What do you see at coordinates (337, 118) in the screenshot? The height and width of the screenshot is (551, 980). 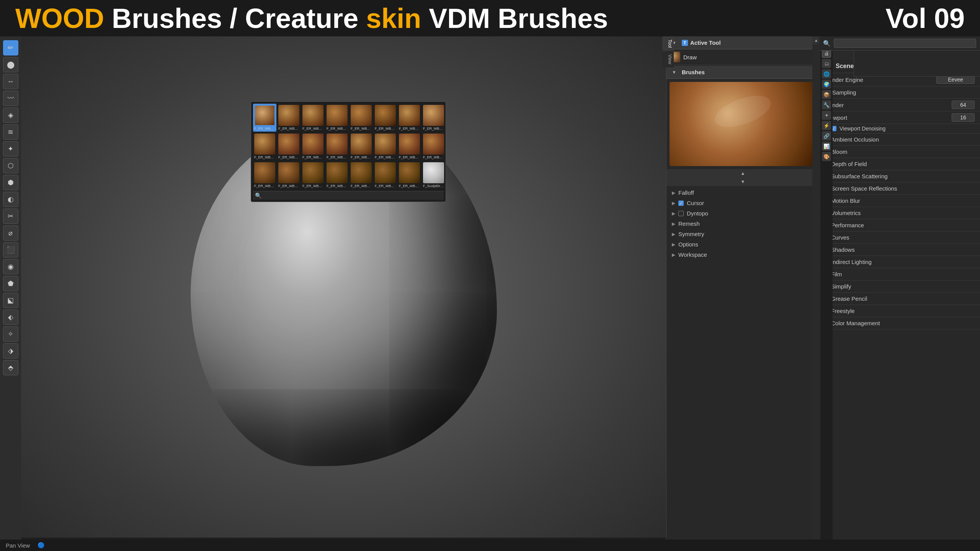 I see `brush-item-3: F_ER_WBC_11` at bounding box center [337, 118].